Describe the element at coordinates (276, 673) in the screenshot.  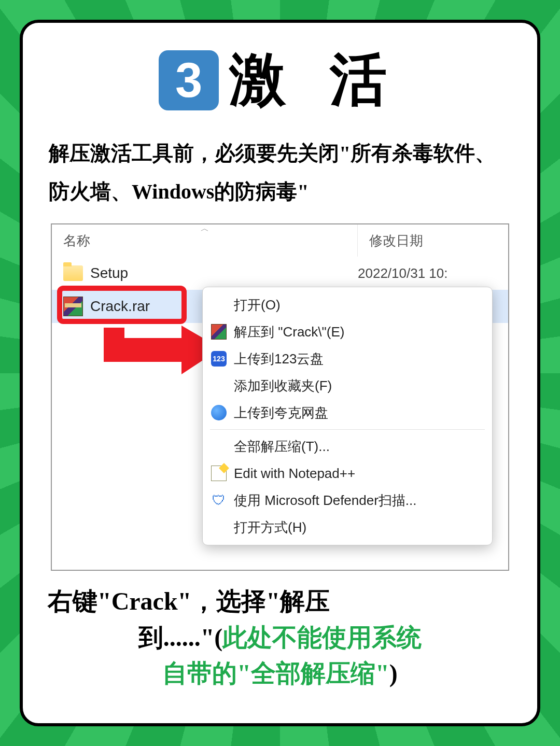
I see `footer-green: 自带的"全部解压缩"` at that location.